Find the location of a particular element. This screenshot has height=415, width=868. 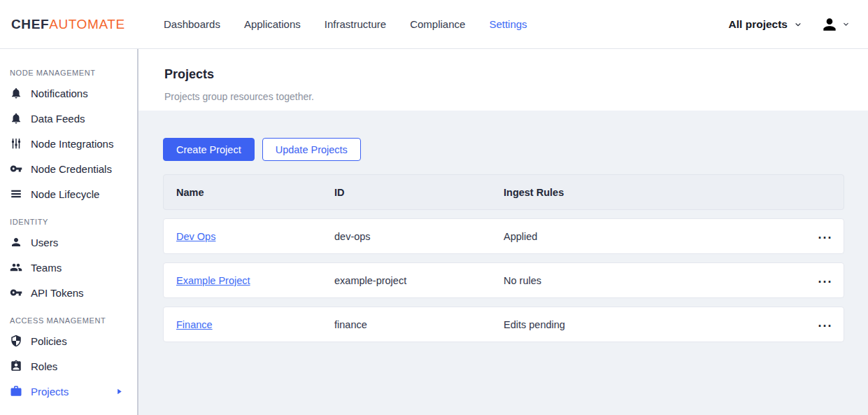

nav-item-compliance: Compliance is located at coordinates (438, 24).